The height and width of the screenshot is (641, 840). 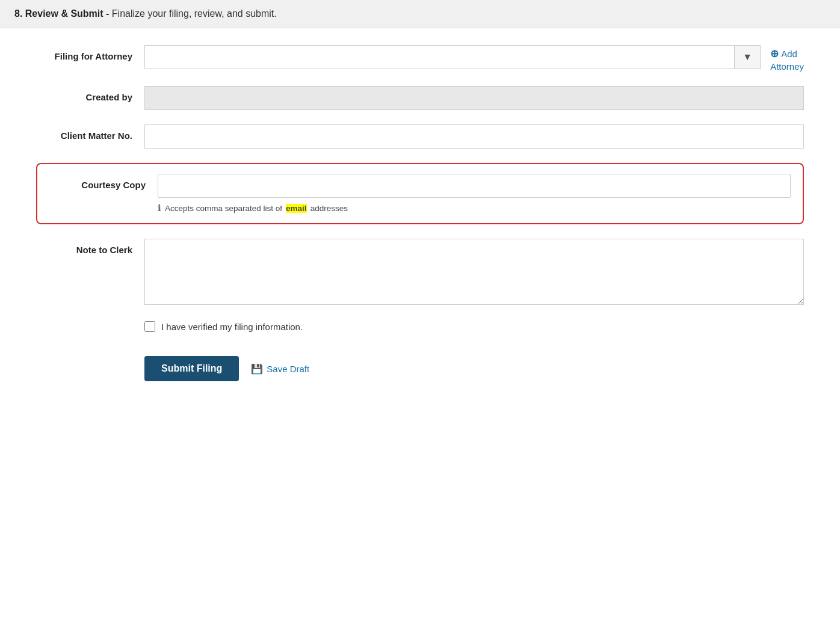 What do you see at coordinates (474, 272) in the screenshot?
I see `note-to-clerk-textarea` at bounding box center [474, 272].